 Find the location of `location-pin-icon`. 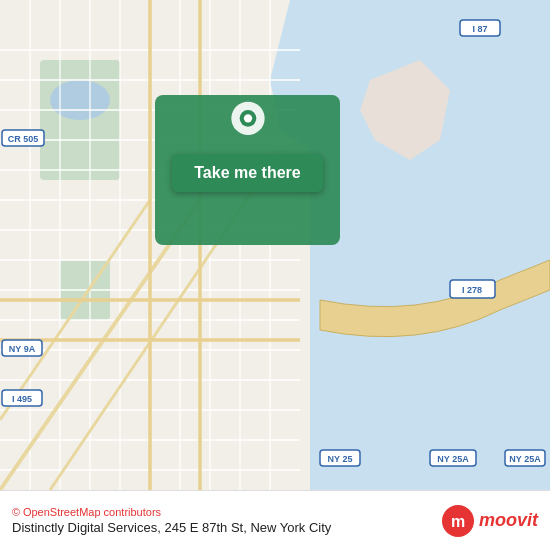

location-pin-icon is located at coordinates (248, 125).